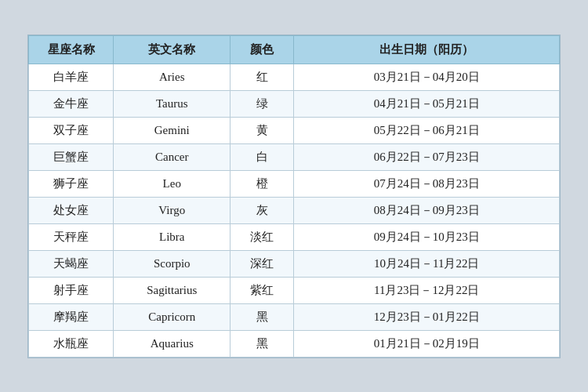 The image size is (588, 392). I want to click on table-row: 处女座Virgo灰08月24日－09月23日, so click(295, 210).